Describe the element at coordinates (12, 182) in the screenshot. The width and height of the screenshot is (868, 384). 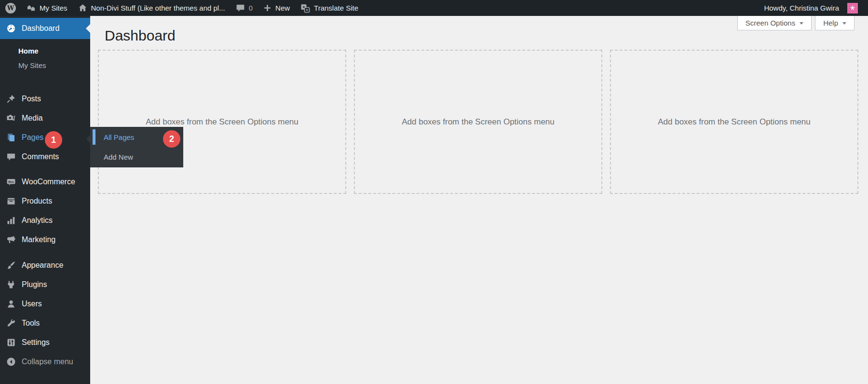
I see `svg-text: Woo` at that location.